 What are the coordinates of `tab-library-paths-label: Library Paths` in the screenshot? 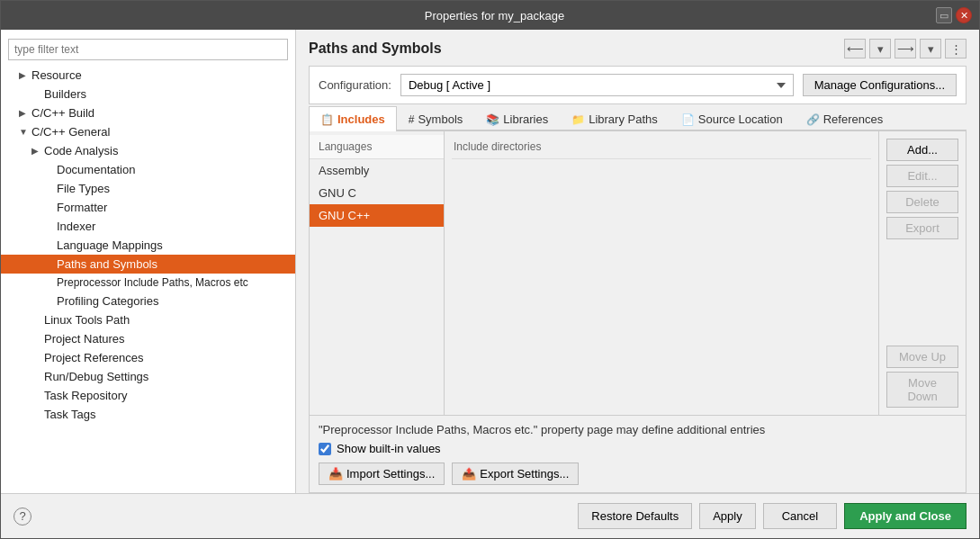 It's located at (623, 119).